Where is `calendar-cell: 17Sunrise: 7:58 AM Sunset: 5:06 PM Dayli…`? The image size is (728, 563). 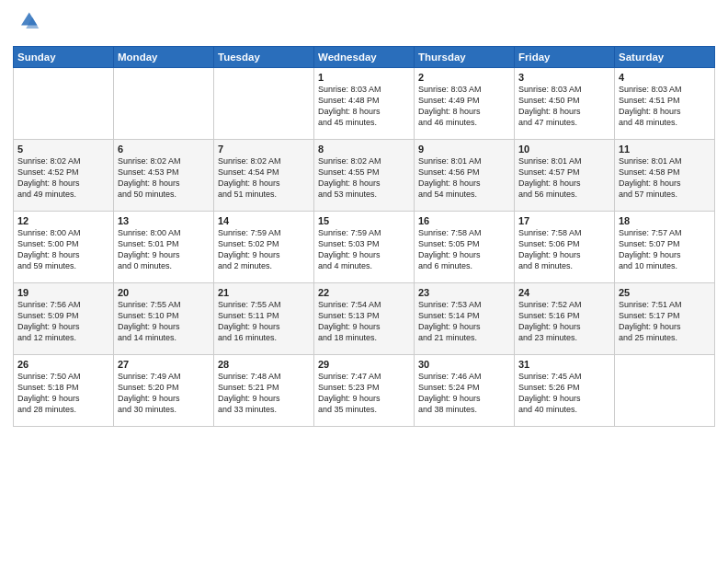 calendar-cell: 17Sunrise: 7:58 AM Sunset: 5:06 PM Dayli… is located at coordinates (564, 247).